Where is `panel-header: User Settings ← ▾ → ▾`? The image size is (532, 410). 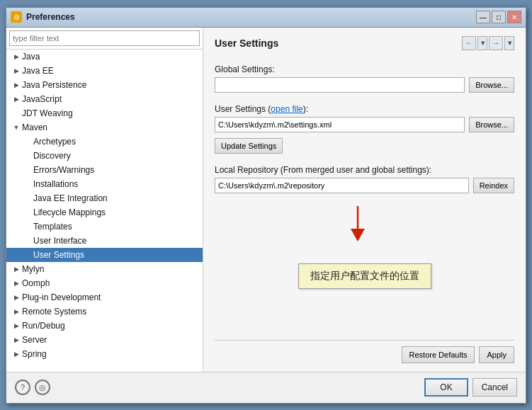
panel-header: User Settings ← ▾ → ▾ is located at coordinates (364, 43).